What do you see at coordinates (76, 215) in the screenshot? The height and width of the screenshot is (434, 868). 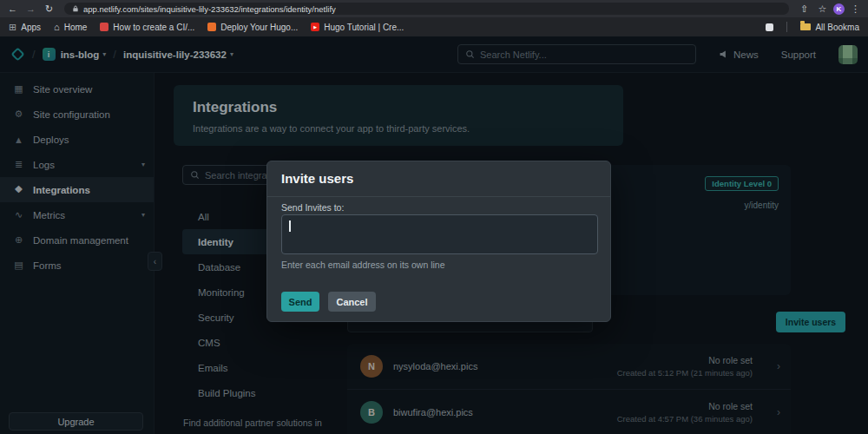 I see `sidebar-item-metrics: ∿ Metrics ▾` at bounding box center [76, 215].